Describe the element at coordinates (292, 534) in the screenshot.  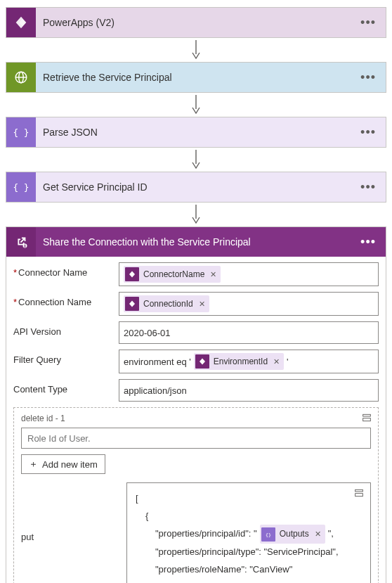
I see `token-outputs: {} Outputs ✕` at that location.